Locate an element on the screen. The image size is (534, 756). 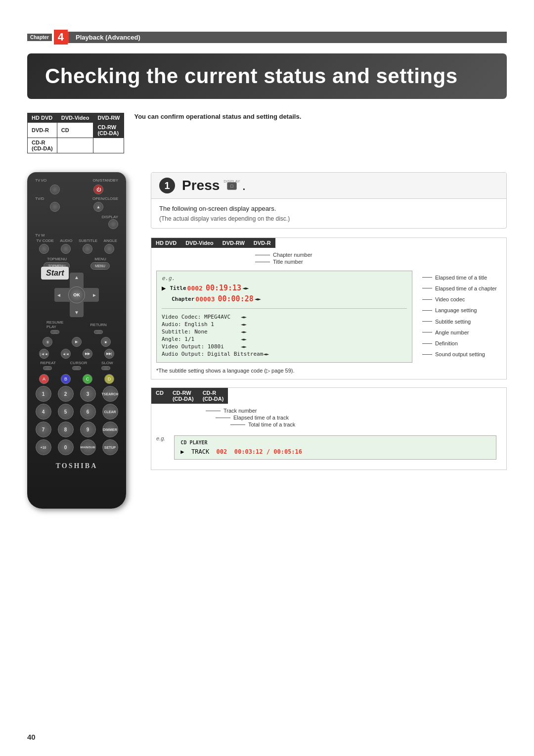
info-row-5: Audio Output: Digital Bitstream ◄► is located at coordinates (284, 354).